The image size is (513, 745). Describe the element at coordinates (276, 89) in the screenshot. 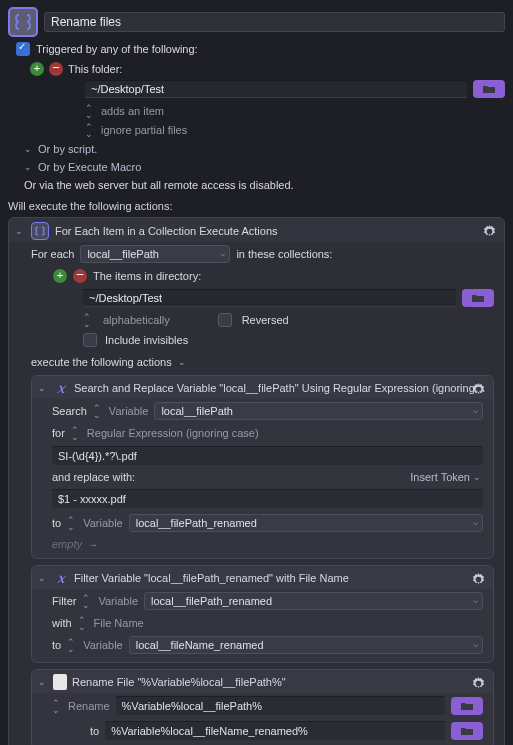

I see `folder-path-input` at that location.